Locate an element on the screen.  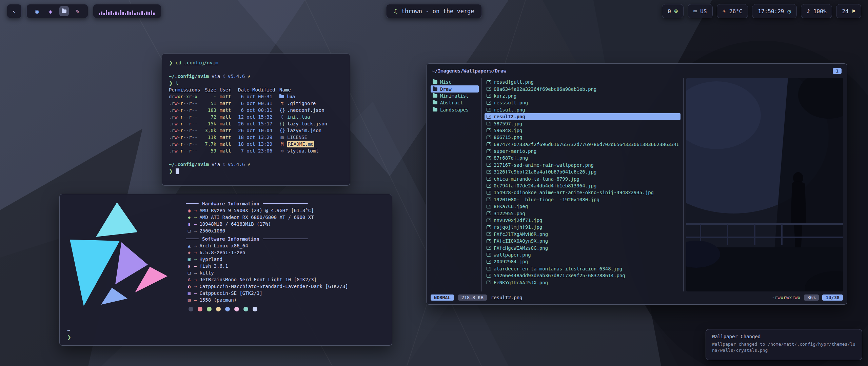
fetch-line: ▲ → Arch Linux x86_64 is located at coordinates (285, 246).